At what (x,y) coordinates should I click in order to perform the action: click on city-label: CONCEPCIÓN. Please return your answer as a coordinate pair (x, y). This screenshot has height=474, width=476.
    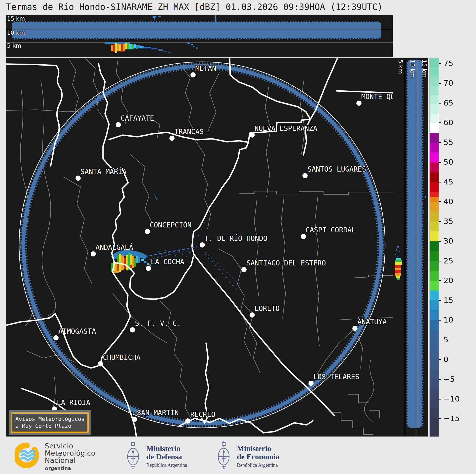
    Looking at the image, I should click on (171, 225).